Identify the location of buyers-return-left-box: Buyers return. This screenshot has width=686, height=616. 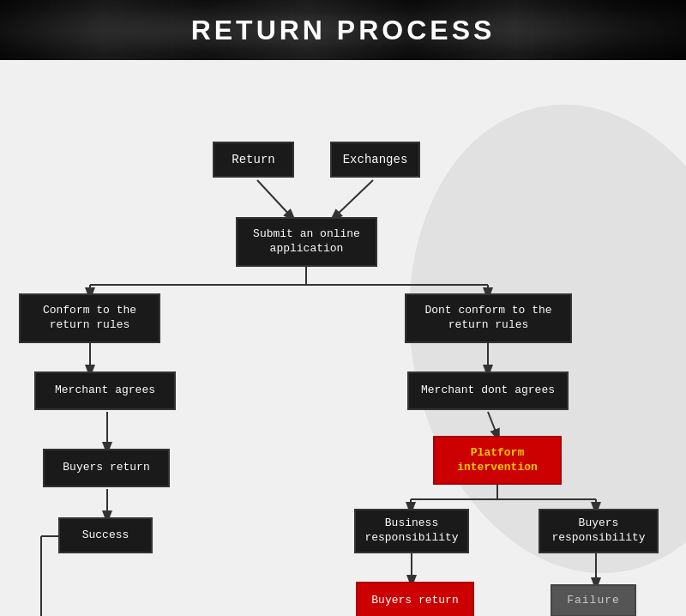
(106, 468).